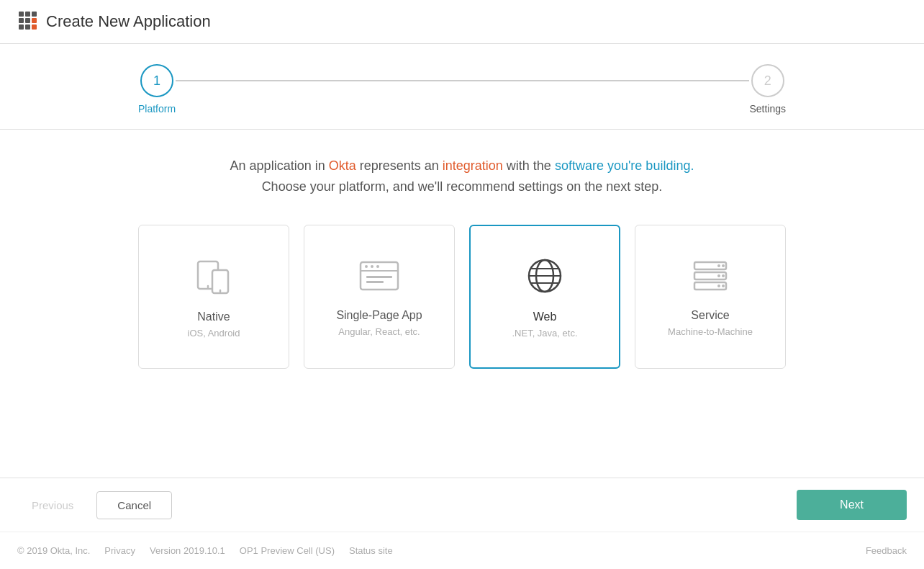  I want to click on preview-cell-link: OP1 Preview Cell (US), so click(287, 550).